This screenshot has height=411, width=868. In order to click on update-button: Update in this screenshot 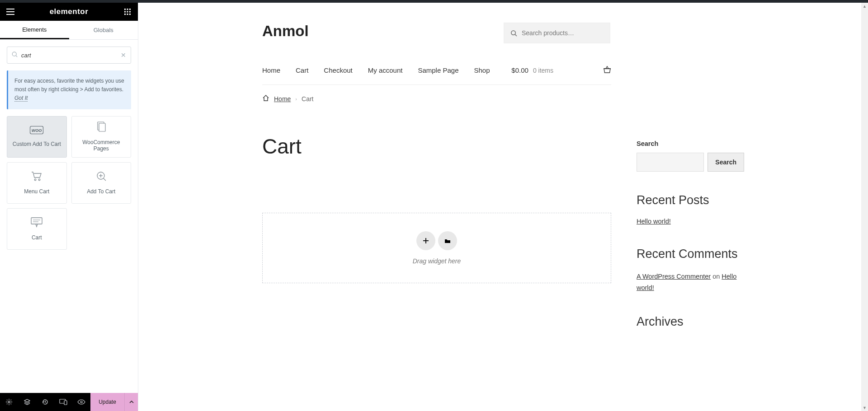, I will do `click(108, 402)`.